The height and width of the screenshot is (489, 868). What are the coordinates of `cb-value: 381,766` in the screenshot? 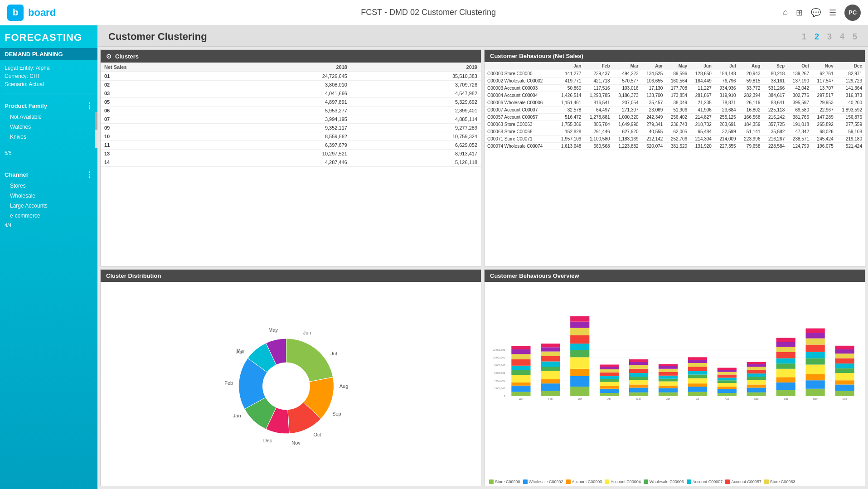 It's located at (800, 117).